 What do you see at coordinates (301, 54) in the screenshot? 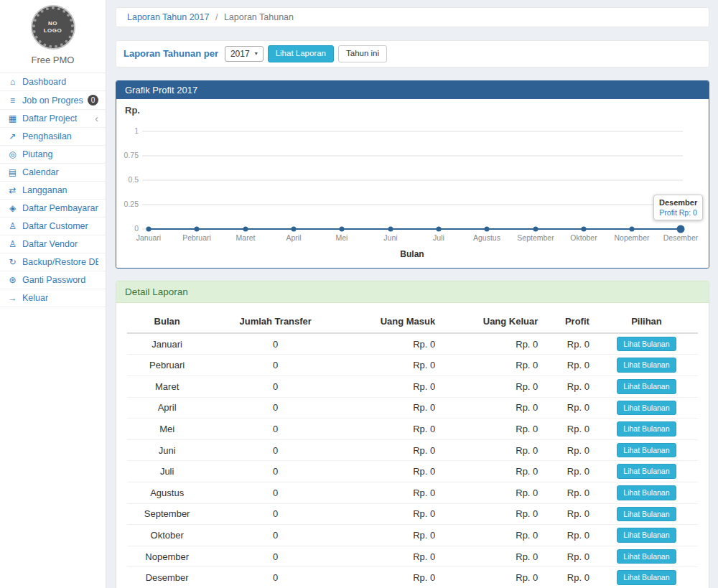
I see `lihat-laporan-button: Lihat Laporan` at bounding box center [301, 54].